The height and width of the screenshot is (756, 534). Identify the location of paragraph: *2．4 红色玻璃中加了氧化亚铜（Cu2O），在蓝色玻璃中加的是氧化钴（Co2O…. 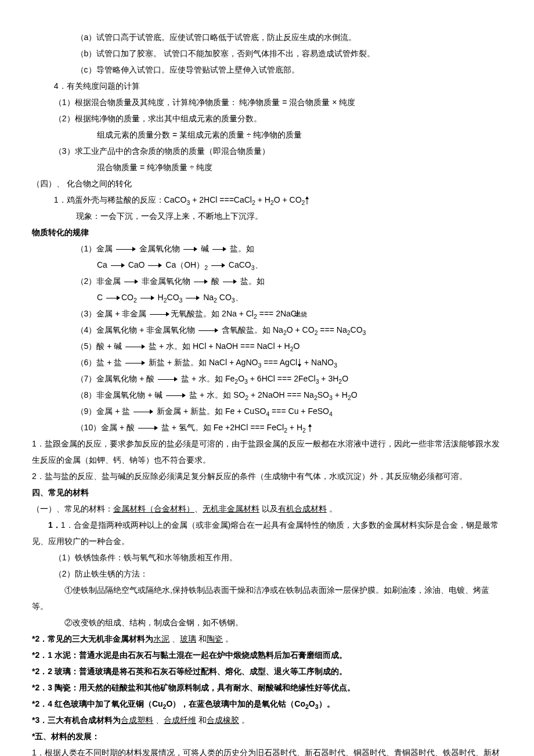
(267, 704).